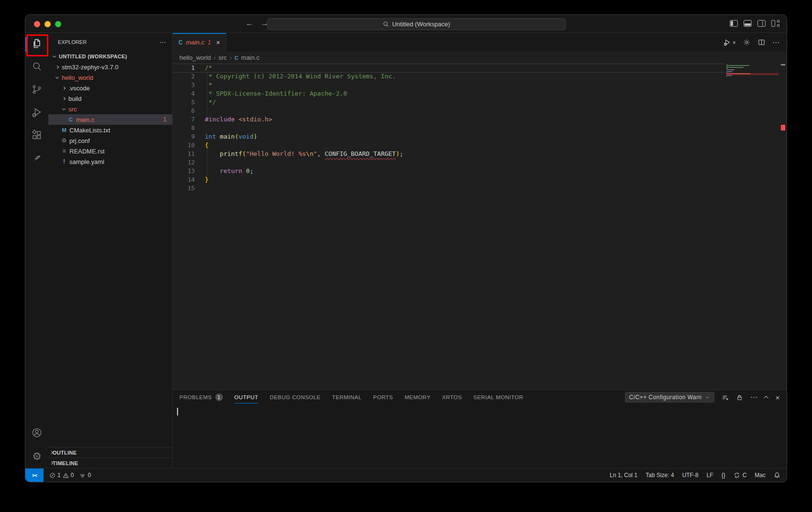 This screenshot has width=812, height=512. Describe the element at coordinates (110, 151) in the screenshot. I see `tree-item-readme-rst: ≡README.rst` at that location.